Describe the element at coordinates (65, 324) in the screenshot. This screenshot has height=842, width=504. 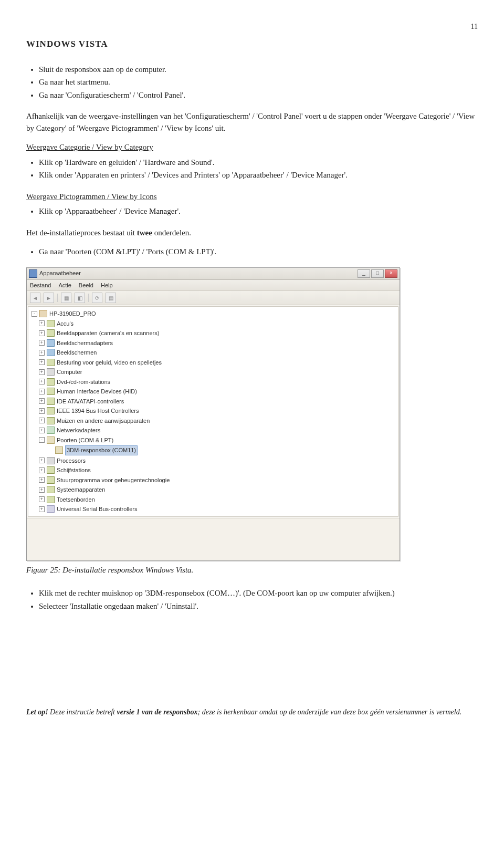
I see `tree-label: Accu's` at that location.